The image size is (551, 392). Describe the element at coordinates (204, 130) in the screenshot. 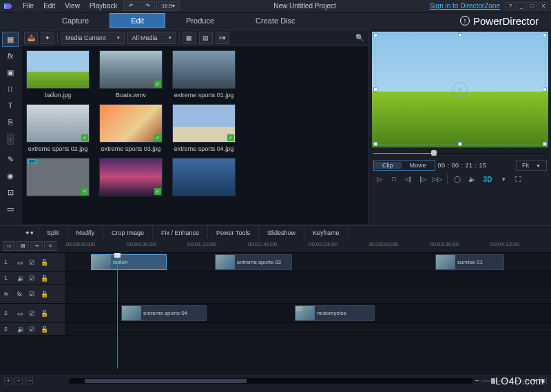

I see `media-item: ✓extreme sports 04.jpg` at that location.